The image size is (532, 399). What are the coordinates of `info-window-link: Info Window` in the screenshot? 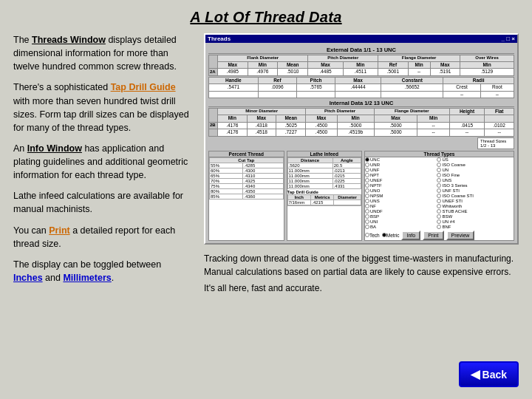 It's located at (55, 149).